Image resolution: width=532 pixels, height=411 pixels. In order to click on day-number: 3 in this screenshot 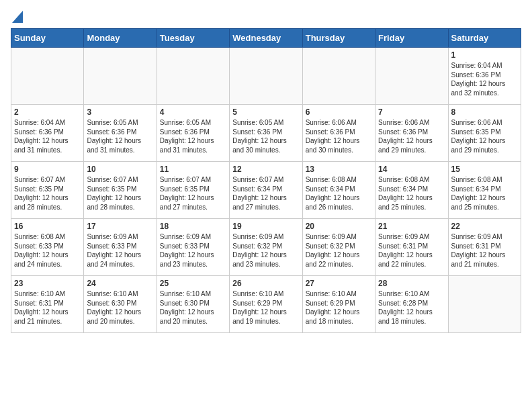, I will do `click(120, 112)`.